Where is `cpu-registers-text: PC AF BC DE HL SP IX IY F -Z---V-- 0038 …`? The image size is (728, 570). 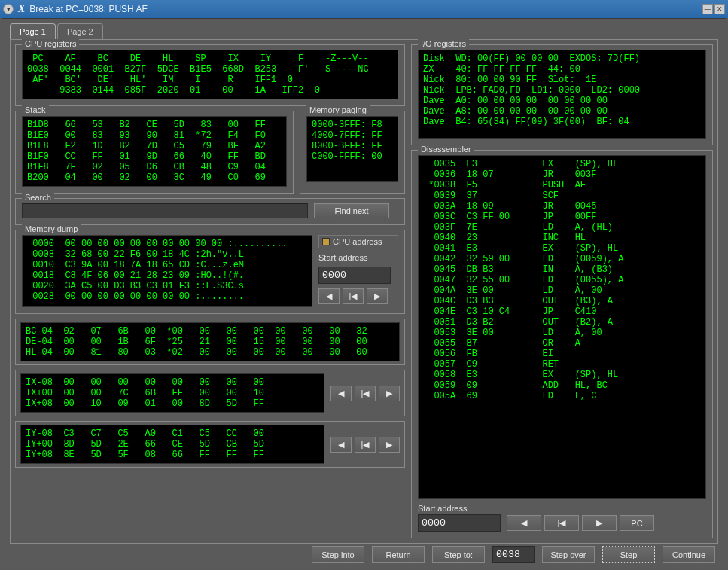 cpu-registers-text: PC AF BC DE HL SP IX IY F -Z---V-- 0038 … is located at coordinates (210, 75).